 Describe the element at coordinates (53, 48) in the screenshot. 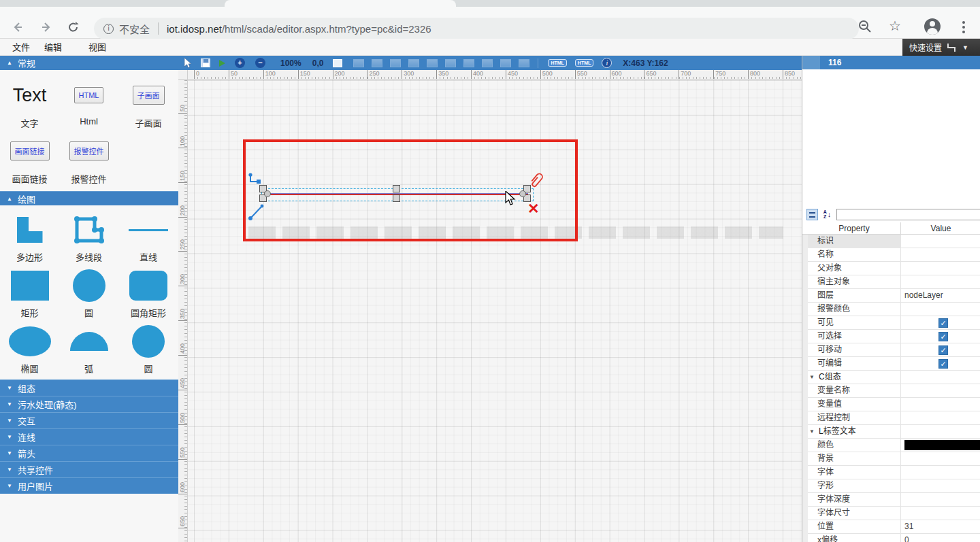

I see `menu-item-2: 编辑` at that location.